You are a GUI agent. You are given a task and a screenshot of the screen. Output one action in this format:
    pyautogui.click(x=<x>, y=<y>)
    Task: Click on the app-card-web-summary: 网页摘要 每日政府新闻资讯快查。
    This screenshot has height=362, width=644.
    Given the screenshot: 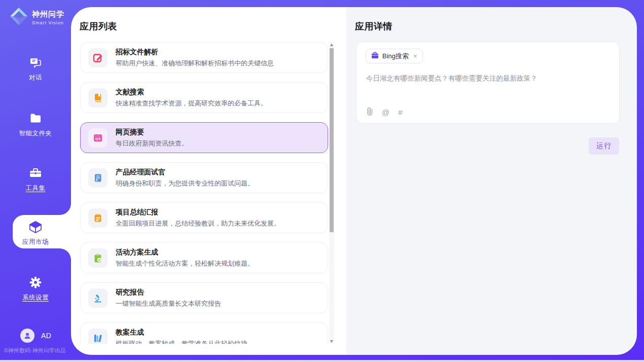 What is the action you would take?
    pyautogui.click(x=204, y=138)
    